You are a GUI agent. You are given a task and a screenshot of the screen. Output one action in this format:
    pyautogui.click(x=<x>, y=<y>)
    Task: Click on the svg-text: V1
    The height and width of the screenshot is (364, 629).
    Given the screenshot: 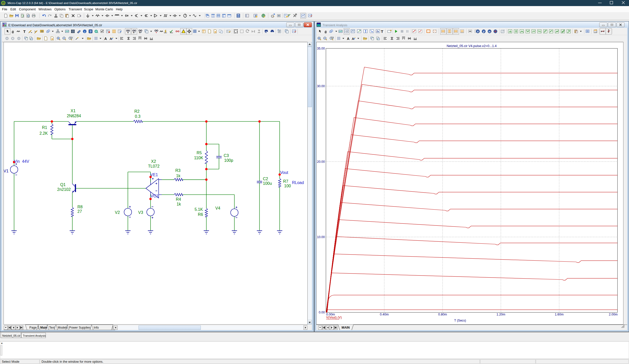 What is the action you would take?
    pyautogui.click(x=6, y=171)
    